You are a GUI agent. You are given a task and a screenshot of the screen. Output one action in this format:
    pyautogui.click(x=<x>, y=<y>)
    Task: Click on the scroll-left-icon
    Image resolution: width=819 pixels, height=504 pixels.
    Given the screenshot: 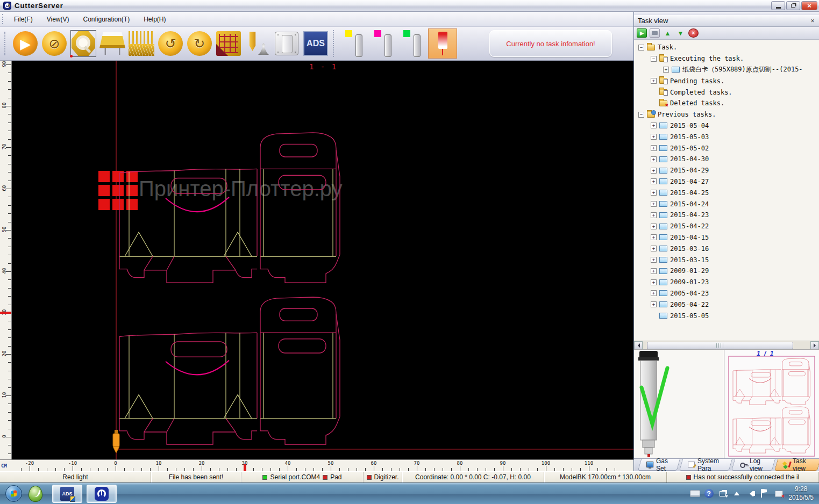 What is the action you would take?
    pyautogui.click(x=638, y=345)
    